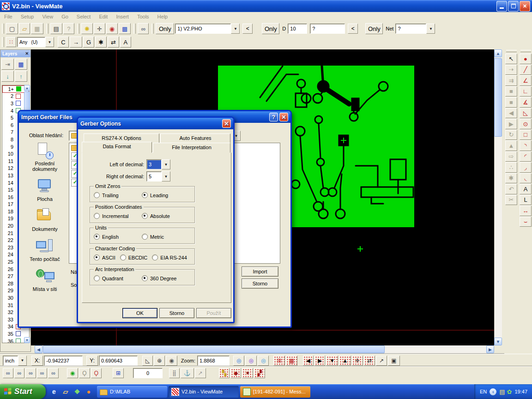  I want to click on close-button: ✕, so click(525, 6).